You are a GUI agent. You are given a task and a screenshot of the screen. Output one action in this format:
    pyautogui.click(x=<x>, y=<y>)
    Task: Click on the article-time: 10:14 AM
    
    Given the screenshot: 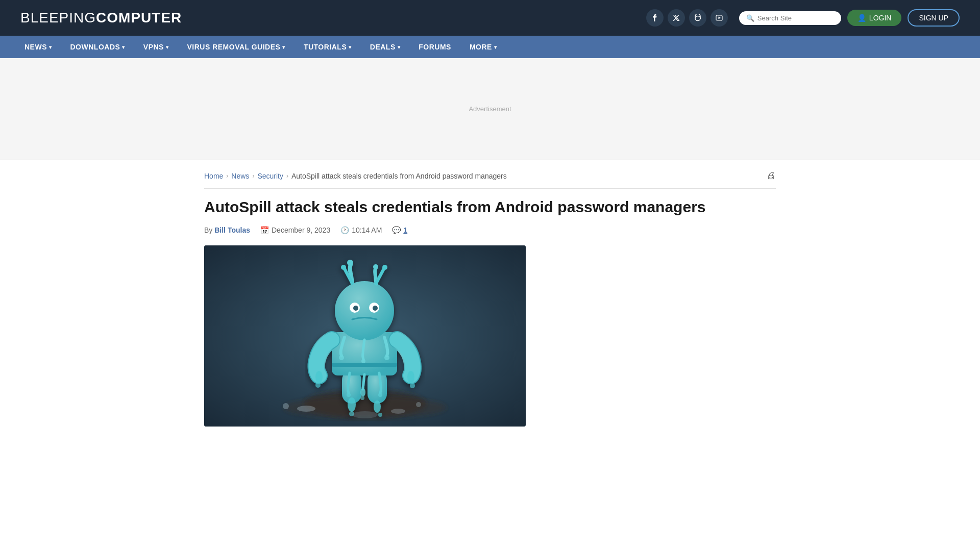 What is the action you would take?
    pyautogui.click(x=366, y=230)
    